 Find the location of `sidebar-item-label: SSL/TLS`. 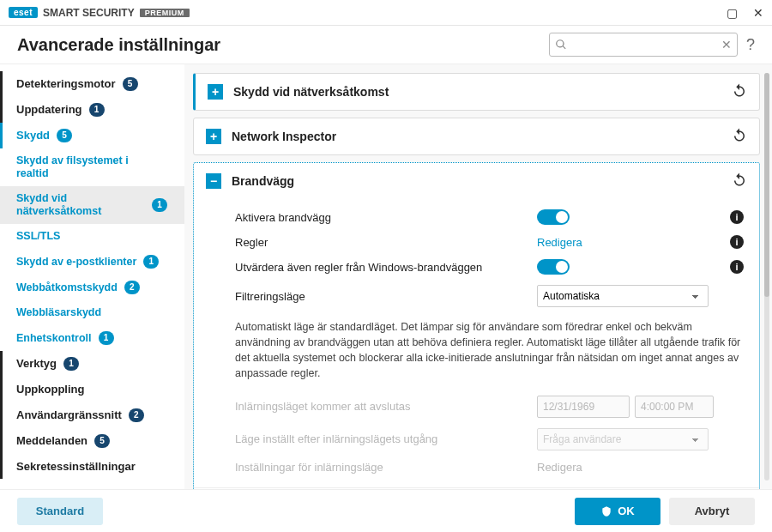

sidebar-item-label: SSL/TLS is located at coordinates (38, 237).